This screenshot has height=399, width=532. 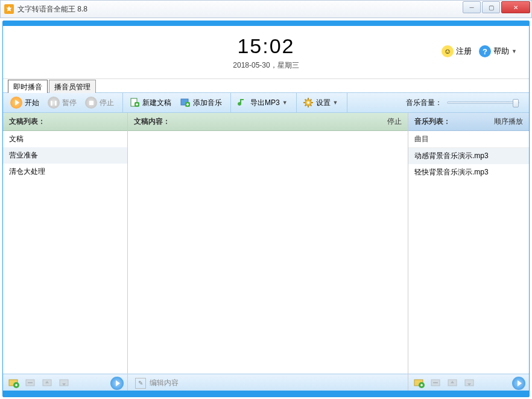 What do you see at coordinates (65, 252) in the screenshot?
I see `document-list-body: 文稿 营业准备 清仓大处理` at bounding box center [65, 252].